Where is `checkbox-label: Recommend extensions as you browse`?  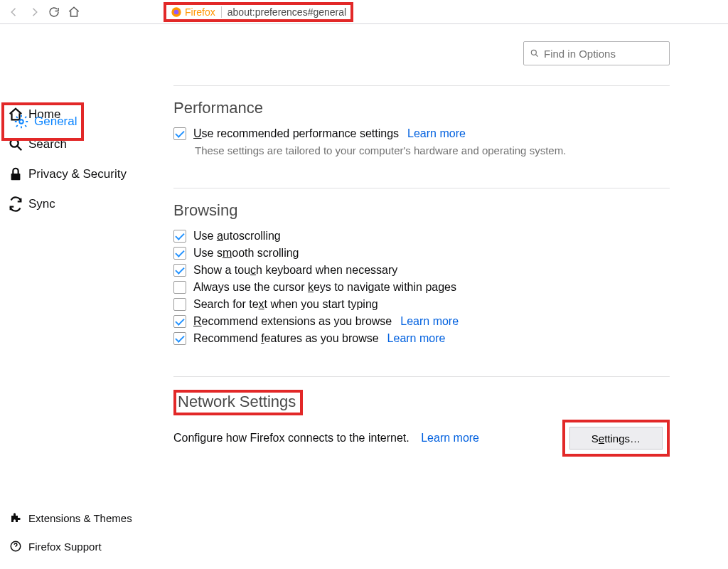 checkbox-label: Recommend extensions as you browse is located at coordinates (293, 321).